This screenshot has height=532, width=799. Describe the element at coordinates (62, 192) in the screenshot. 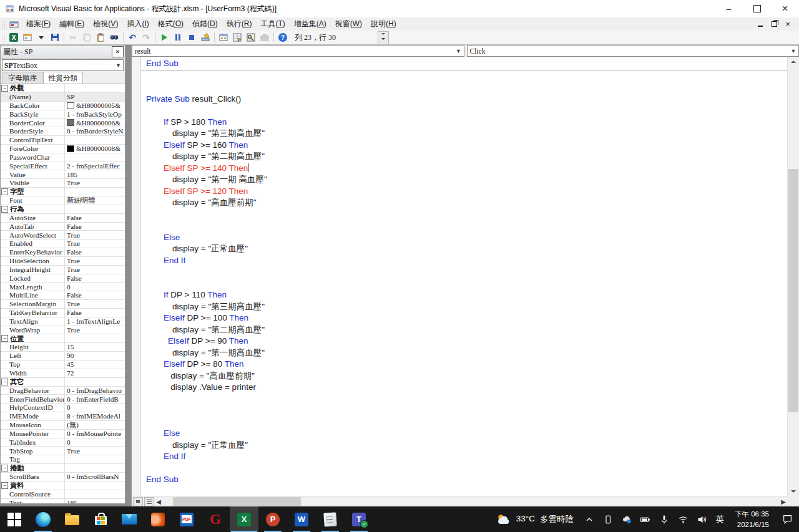

I see `property-category-row: −字型` at that location.